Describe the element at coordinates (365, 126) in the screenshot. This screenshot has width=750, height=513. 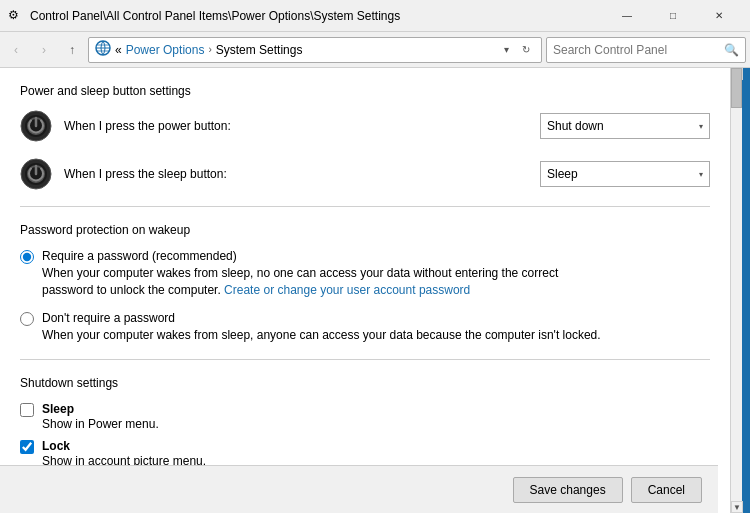
I see `power-button-row: When I press the power button: Shut down…` at that location.